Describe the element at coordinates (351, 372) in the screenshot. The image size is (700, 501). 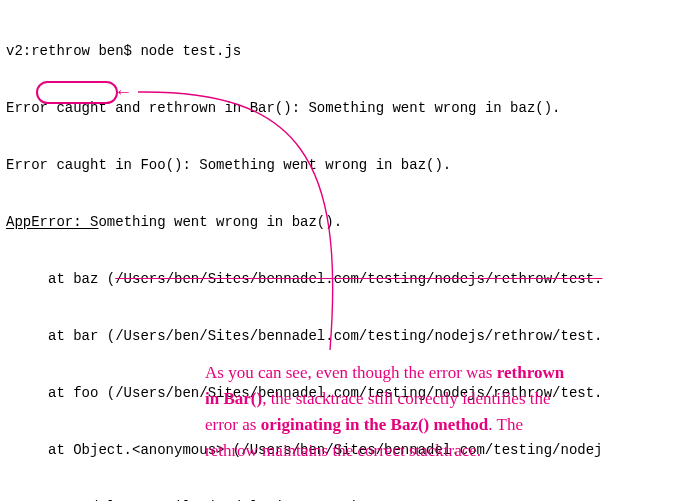
I see `annotation-text: As you can see, even though the error wa…` at that location.